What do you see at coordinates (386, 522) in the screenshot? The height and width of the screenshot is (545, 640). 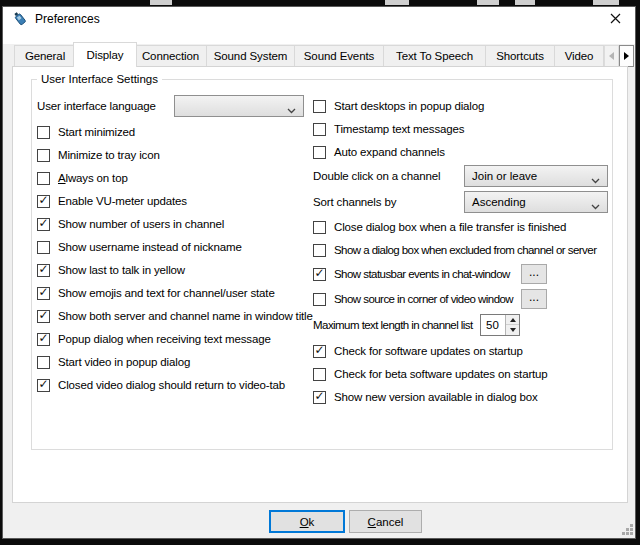 I see `cancel-button: Cancel` at bounding box center [386, 522].